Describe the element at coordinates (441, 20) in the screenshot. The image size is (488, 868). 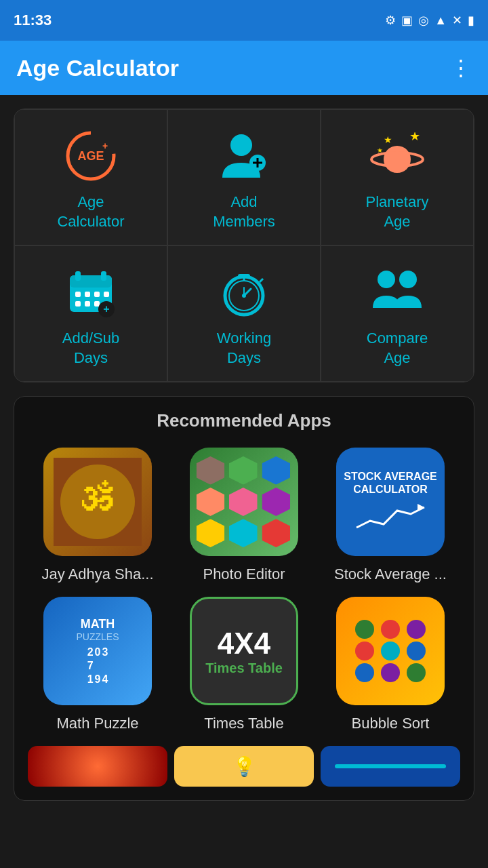
I see `signal-icon: ▲` at that location.